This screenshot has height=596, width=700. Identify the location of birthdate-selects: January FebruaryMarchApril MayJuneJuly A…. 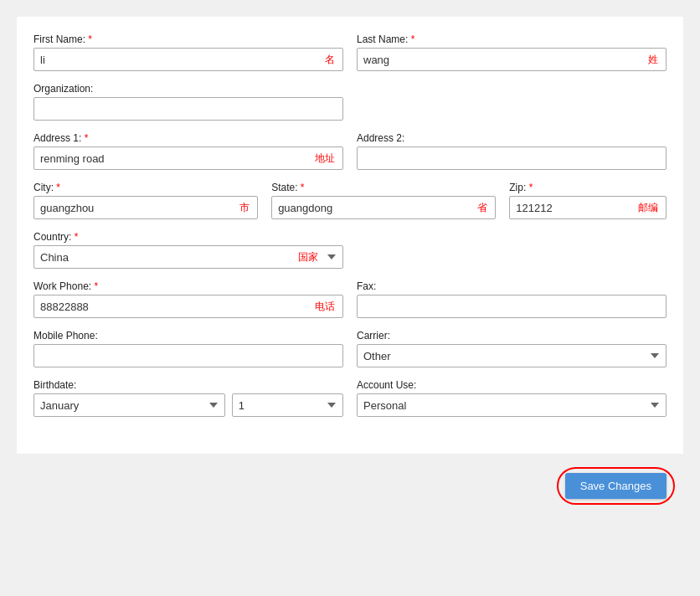
(188, 405).